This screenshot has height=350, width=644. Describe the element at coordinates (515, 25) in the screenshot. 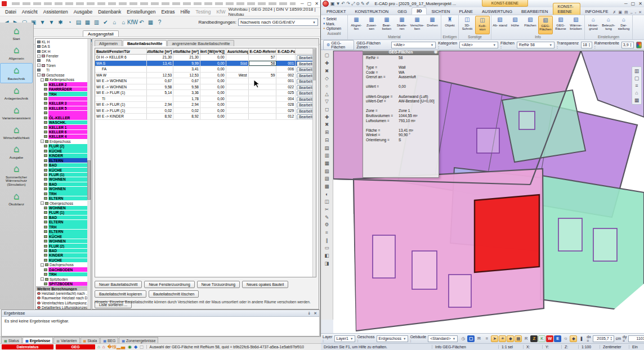

I see `ribbon-button: ▧ Höhe` at that location.